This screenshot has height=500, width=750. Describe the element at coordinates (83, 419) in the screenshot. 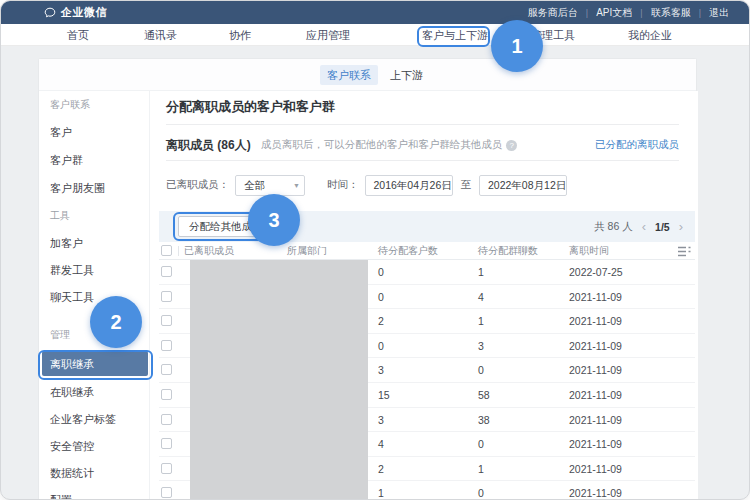

I see `sidebar-item-11: 企业客户标签` at that location.